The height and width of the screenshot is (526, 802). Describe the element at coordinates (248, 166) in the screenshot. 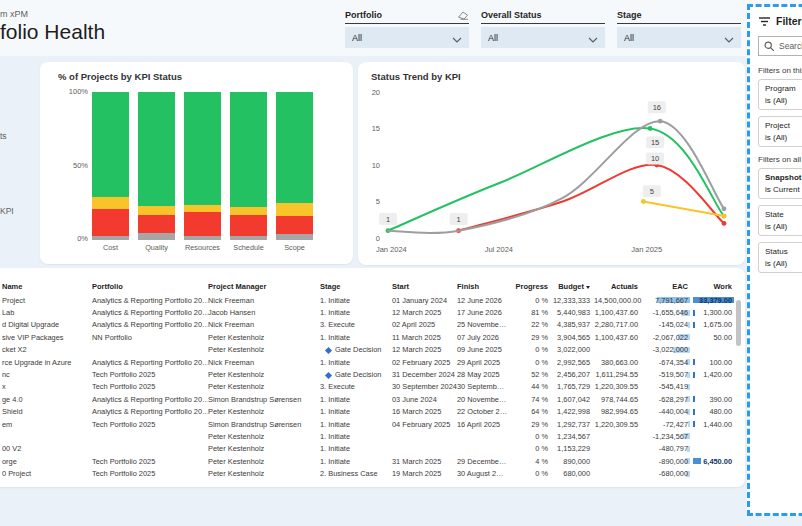

I see `bar-schedule` at that location.